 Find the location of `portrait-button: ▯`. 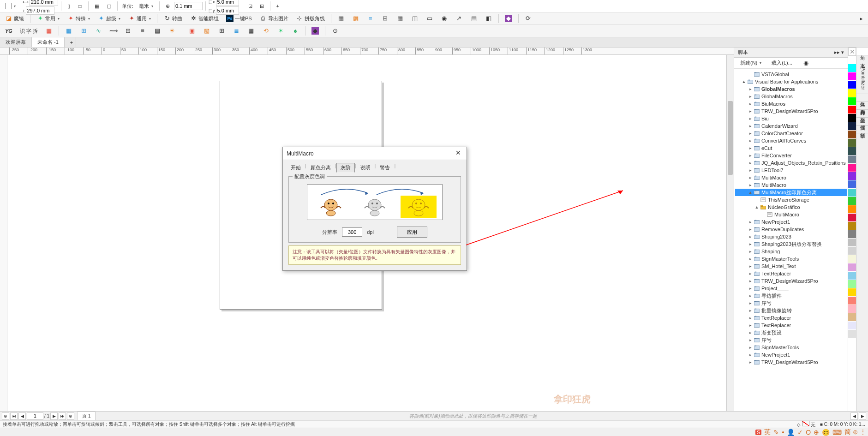

portrait-button: ▯ is located at coordinates (69, 6).